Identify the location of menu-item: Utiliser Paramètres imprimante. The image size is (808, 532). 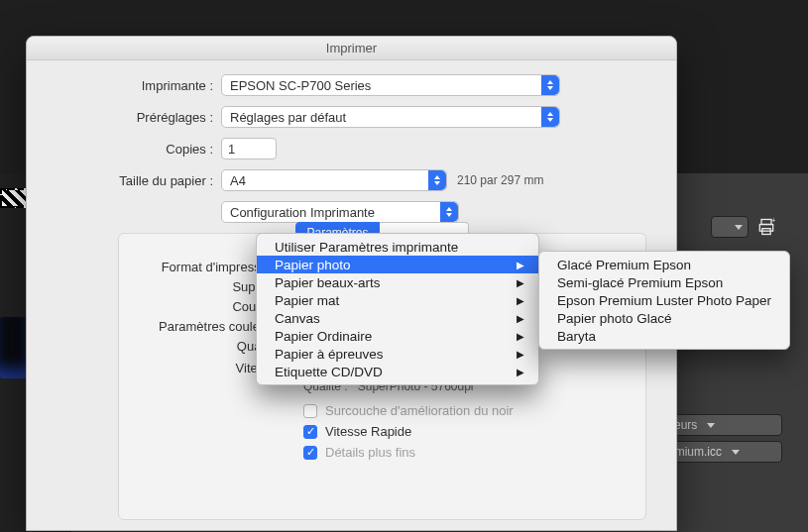
(398, 247).